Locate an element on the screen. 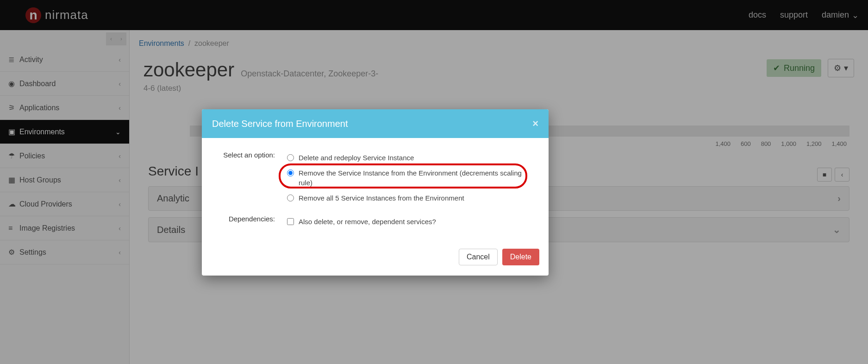 The width and height of the screenshot is (868, 364). option-label: Select an option: is located at coordinates (249, 178).